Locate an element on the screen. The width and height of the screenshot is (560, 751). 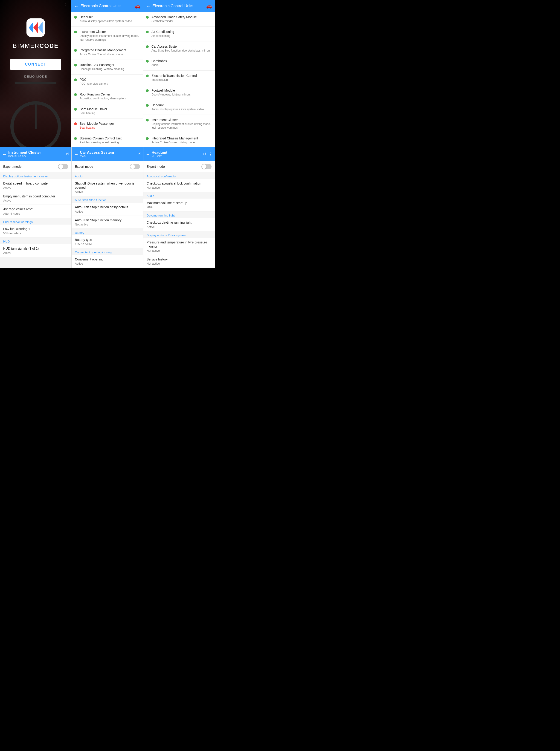
ecu-item: PDC PDC, rear view camera is located at coordinates (107, 82).